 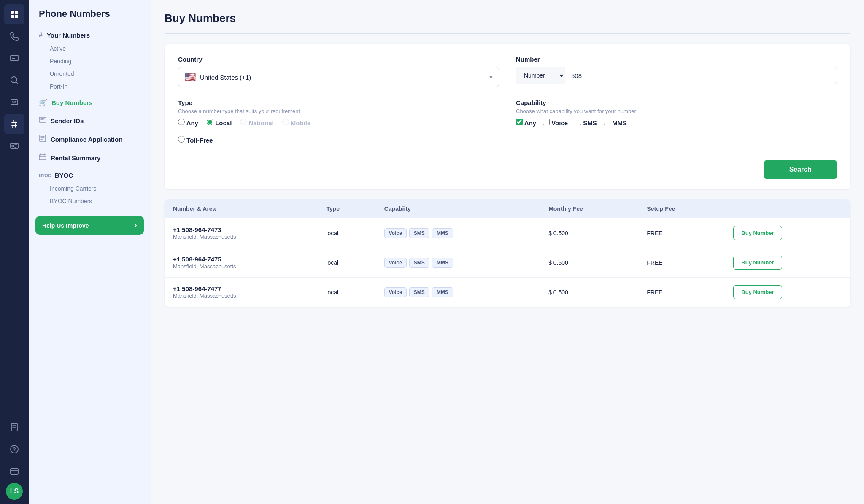 I want to click on capability-checkbox-row: Any Voice SMS MMS, so click(x=677, y=125).